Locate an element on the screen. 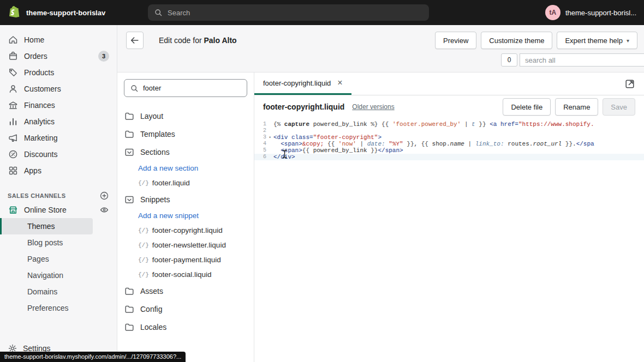  sidebar-item-navigation: Navigation is located at coordinates (46, 275).